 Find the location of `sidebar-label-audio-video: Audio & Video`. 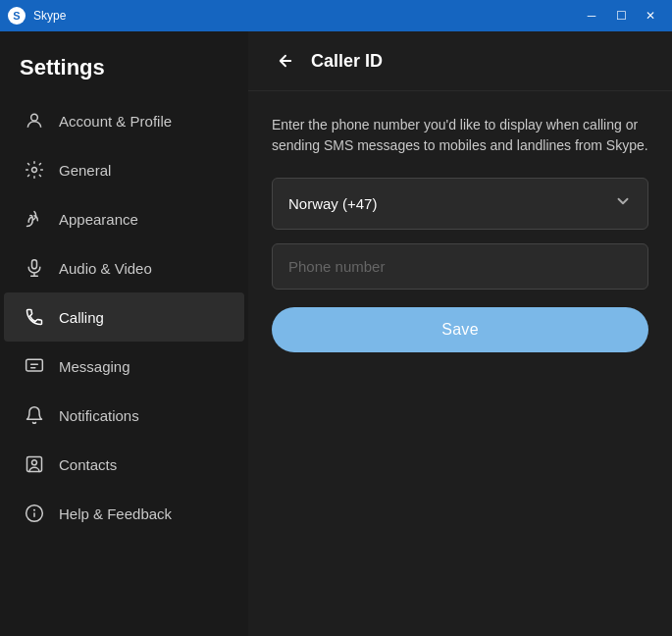

sidebar-label-audio-video: Audio & Video is located at coordinates (106, 269).